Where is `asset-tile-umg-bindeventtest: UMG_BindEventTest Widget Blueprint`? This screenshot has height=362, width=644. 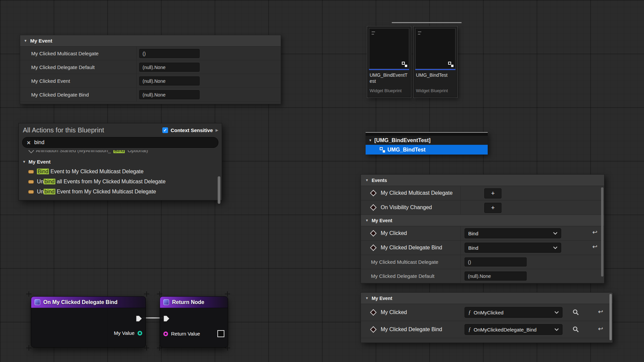
asset-tile-umg-bindeventtest: UMG_BindEventTest Widget Blueprint is located at coordinates (389, 62).